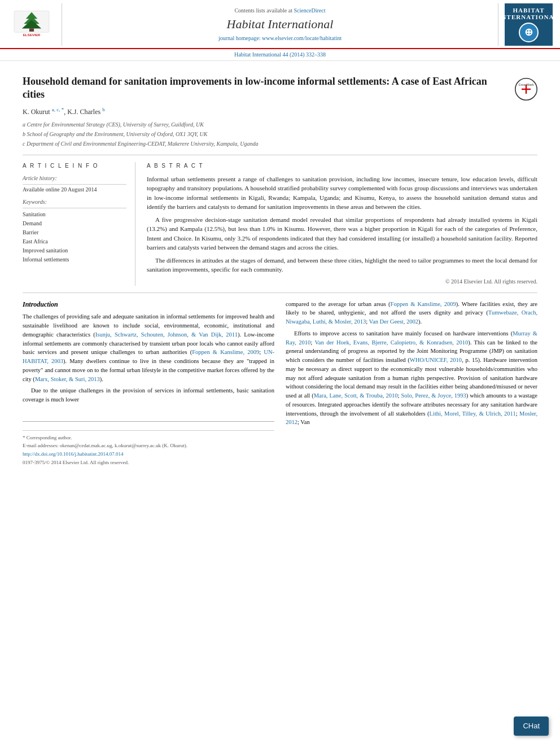 This screenshot has width=560, height=747. I want to click on keywords-label: Keywords:, so click(75, 203).